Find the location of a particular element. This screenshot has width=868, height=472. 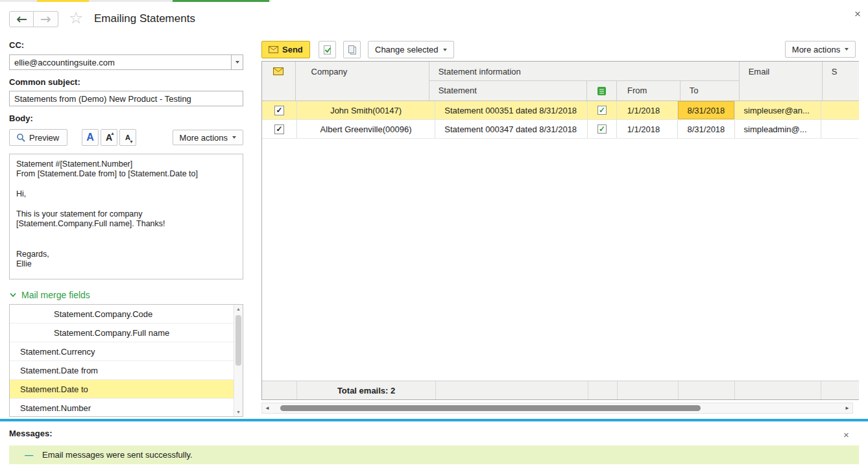

table-footer: Total emails: 2 is located at coordinates (561, 390).